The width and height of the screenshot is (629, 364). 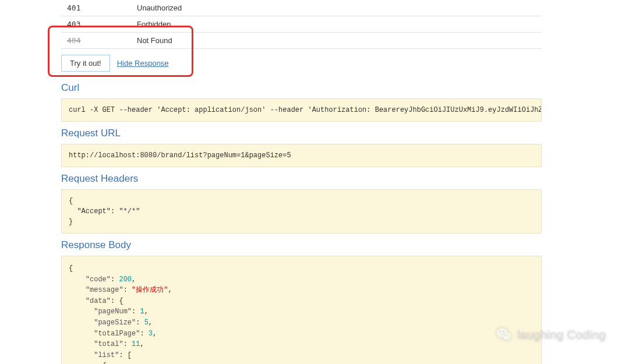 I want to click on request-headers-block: { "Accept": "*/*" }, so click(x=302, y=211).